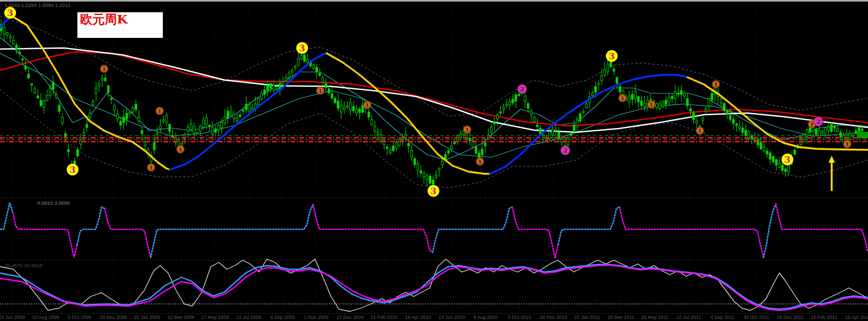 The height and width of the screenshot is (321, 868). What do you see at coordinates (486, 317) in the screenshot?
I see `svg-text: 8 Aug 2010` at bounding box center [486, 317].